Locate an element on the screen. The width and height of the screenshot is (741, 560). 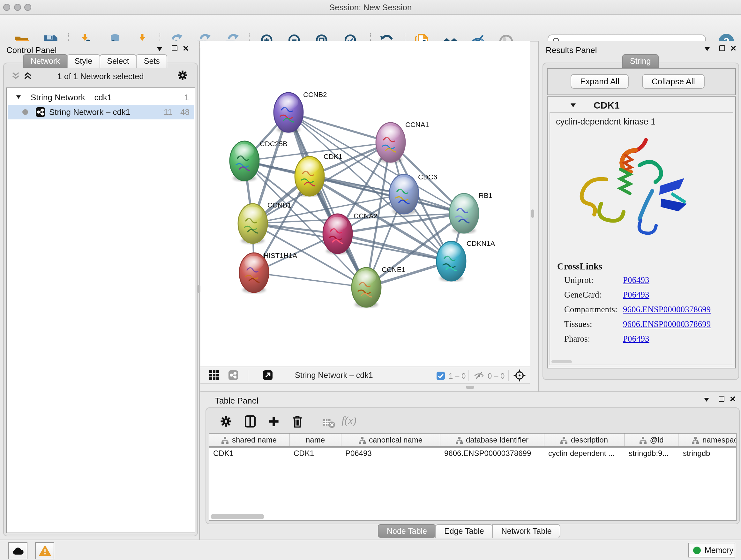
memory-label: Memory is located at coordinates (719, 550).